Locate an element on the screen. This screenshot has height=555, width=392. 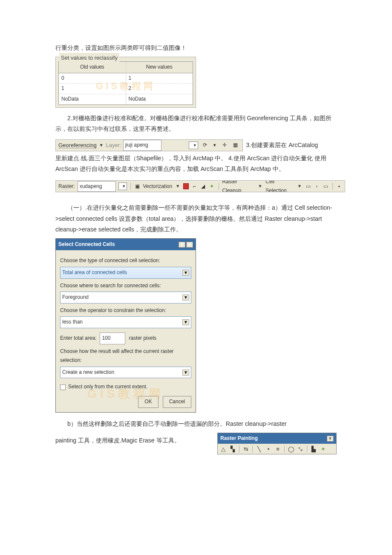
old-values-header: Old values is located at coordinates (92, 67).